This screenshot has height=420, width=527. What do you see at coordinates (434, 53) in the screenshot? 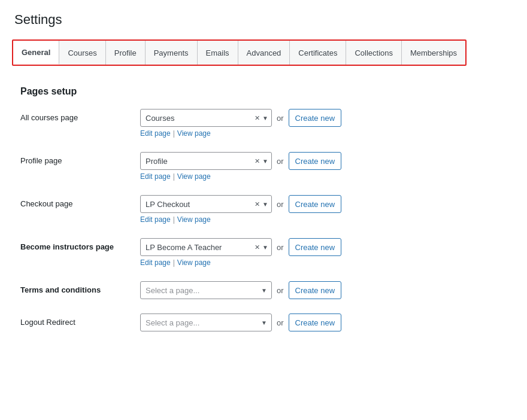
I see `tab-memberships: Memberships` at bounding box center [434, 53].